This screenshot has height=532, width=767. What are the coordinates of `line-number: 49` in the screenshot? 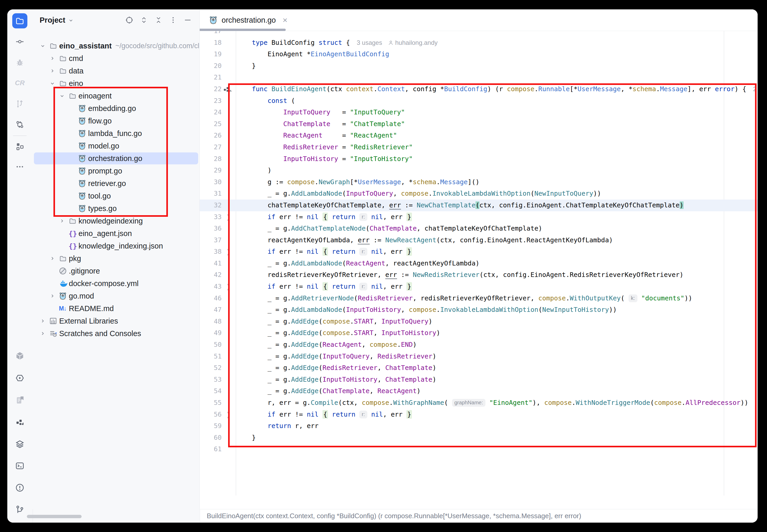 It's located at (211, 333).